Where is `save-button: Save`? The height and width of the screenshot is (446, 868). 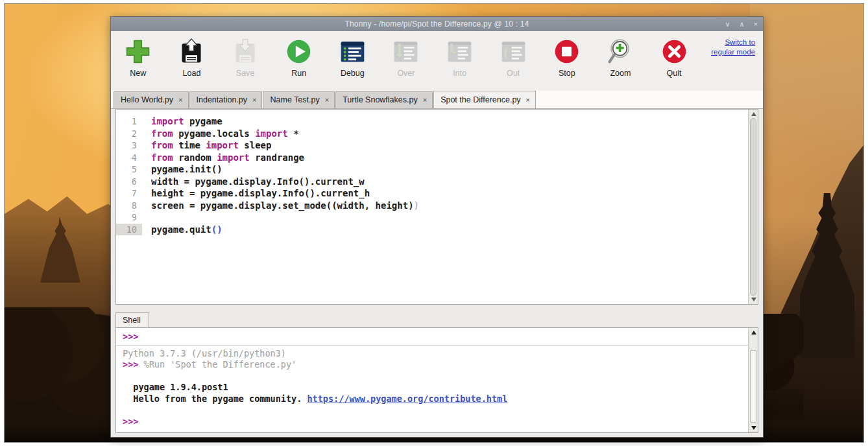 save-button: Save is located at coordinates (245, 57).